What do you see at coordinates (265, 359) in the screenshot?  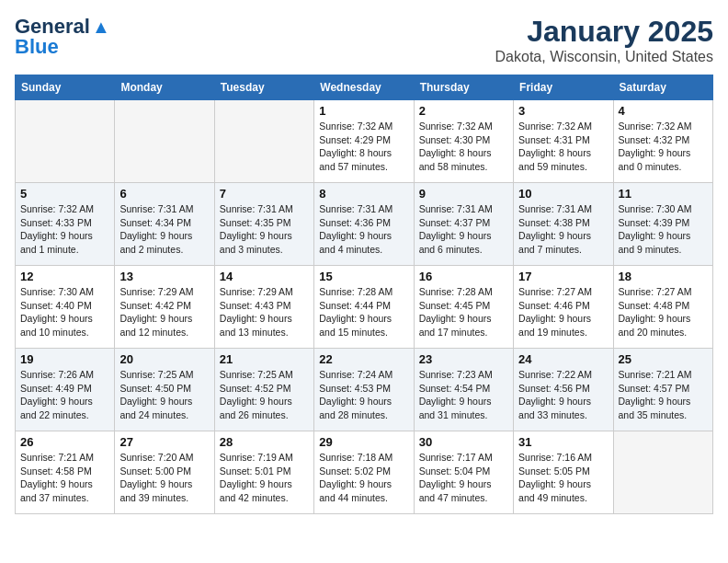 I see `day-number: 21` at bounding box center [265, 359].